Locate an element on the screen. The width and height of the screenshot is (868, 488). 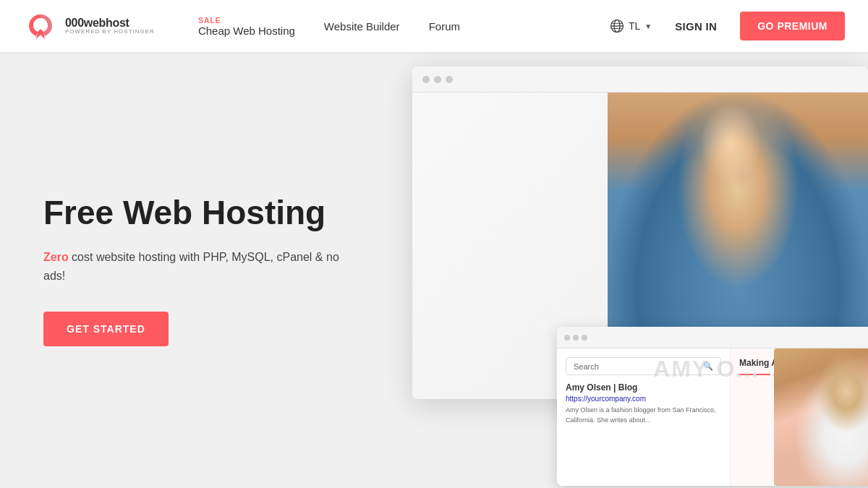
search-result-desc: Amy Olsen is a fashion blogger from San … is located at coordinates (644, 415).